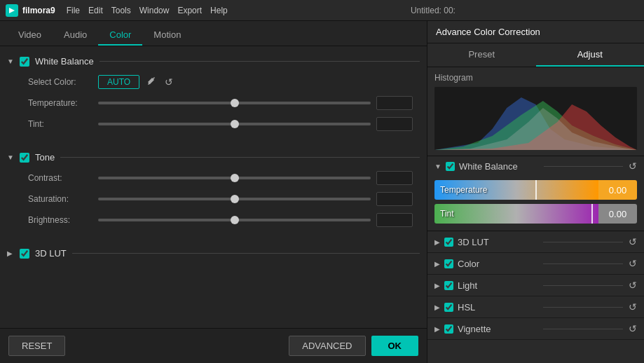 Image resolution: width=644 pixels, height=363 pixels. I want to click on menu-window: Window, so click(154, 11).